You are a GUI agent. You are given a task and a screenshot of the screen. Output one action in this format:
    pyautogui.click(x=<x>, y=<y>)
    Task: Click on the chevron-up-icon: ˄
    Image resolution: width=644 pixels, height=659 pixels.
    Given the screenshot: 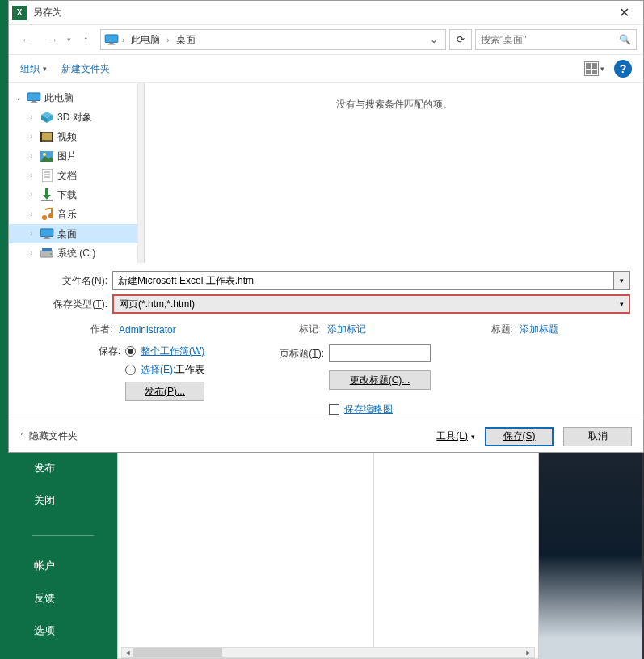 What is the action you would take?
    pyautogui.click(x=23, y=437)
    